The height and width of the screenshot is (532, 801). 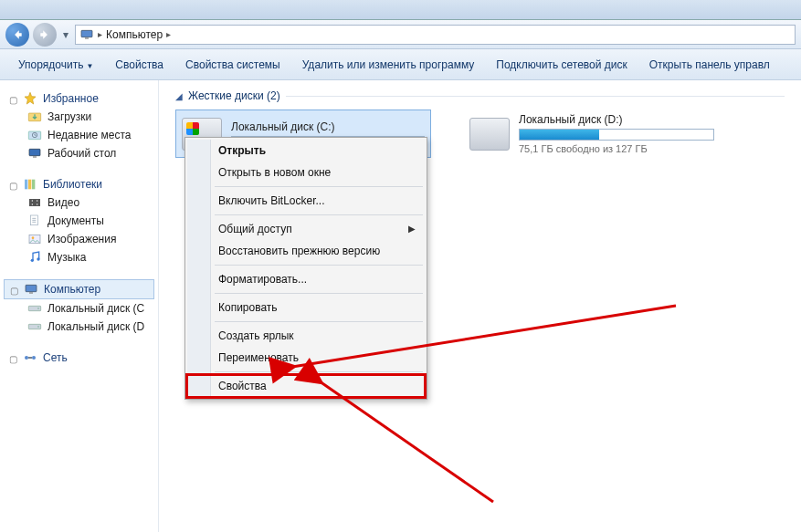 What do you see at coordinates (35, 257) in the screenshot?
I see `music-icon` at bounding box center [35, 257].